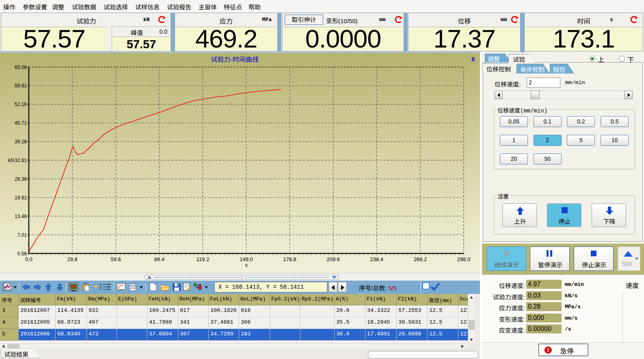  What do you see at coordinates (21, 160) in the screenshot?
I see `svg-text: 32.81` at bounding box center [21, 160].